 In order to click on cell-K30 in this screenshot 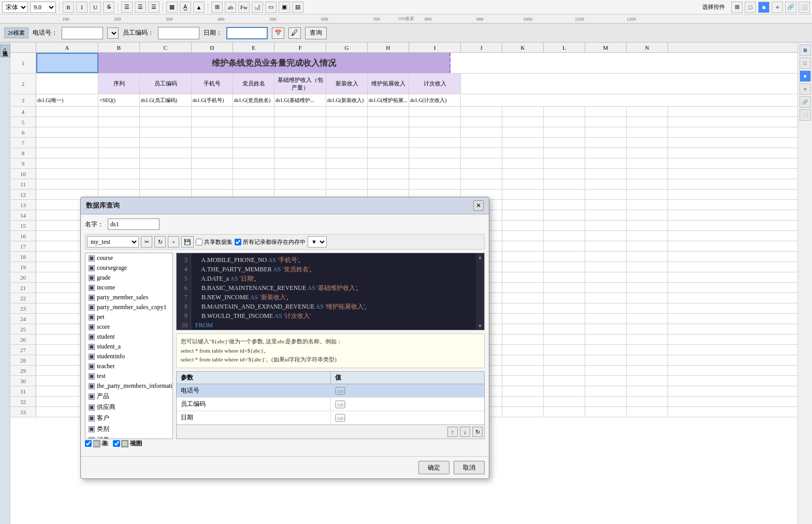, I will do `click(523, 381)`.